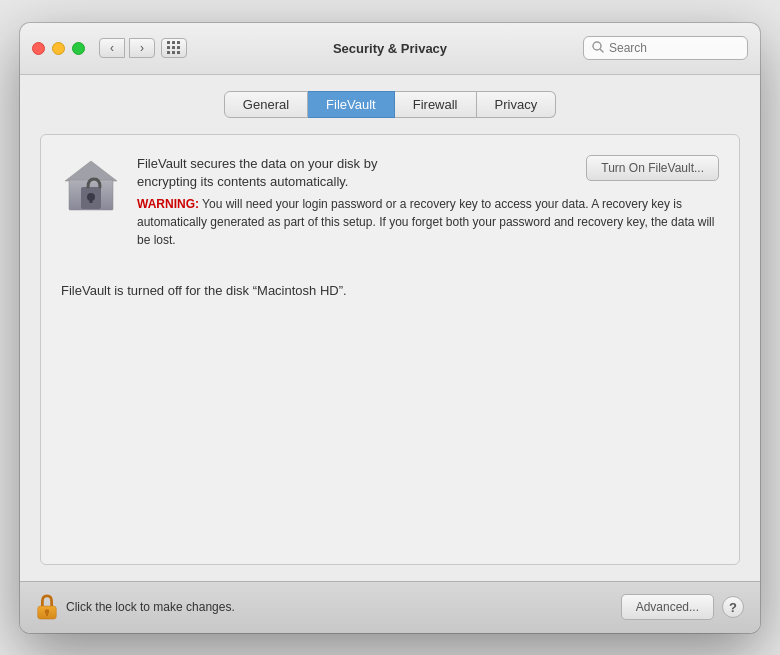 The image size is (780, 655). I want to click on back-button: ‹, so click(112, 48).